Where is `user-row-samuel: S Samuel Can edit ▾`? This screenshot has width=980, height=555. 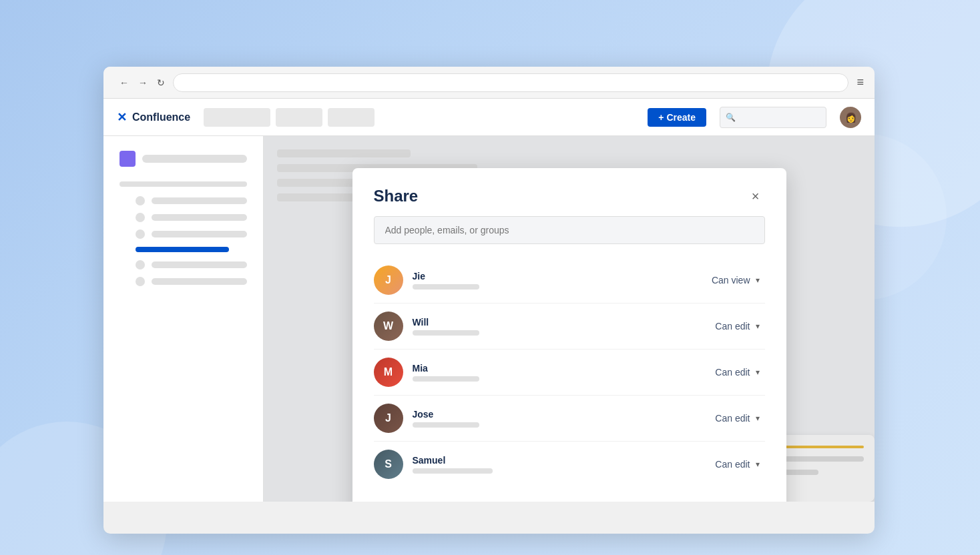 user-row-samuel: S Samuel Can edit ▾ is located at coordinates (569, 464).